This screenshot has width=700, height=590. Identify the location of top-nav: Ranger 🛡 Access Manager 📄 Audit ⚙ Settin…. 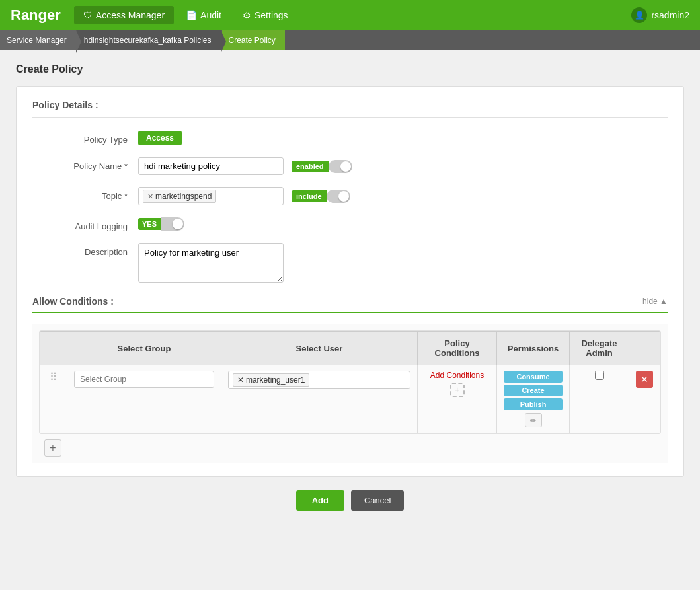
(350, 15).